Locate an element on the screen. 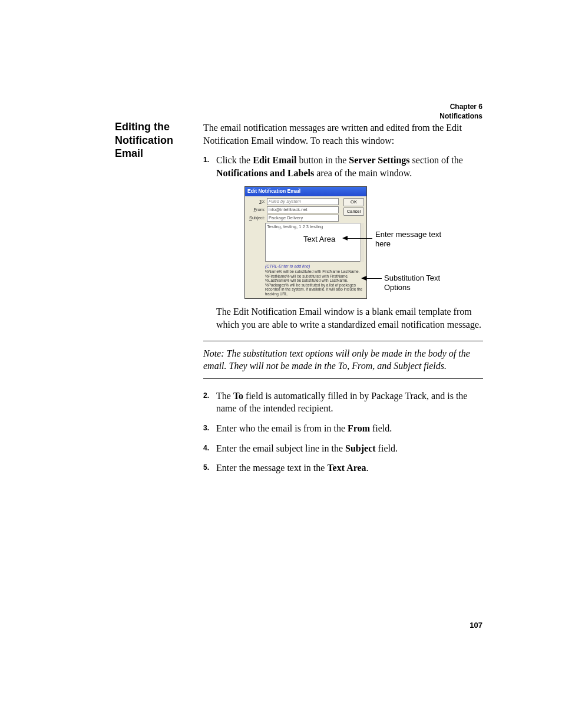 Image resolution: width=562 pixels, height=728 pixels. step-4: 4. Enter the email subject line in the S… is located at coordinates (343, 449).